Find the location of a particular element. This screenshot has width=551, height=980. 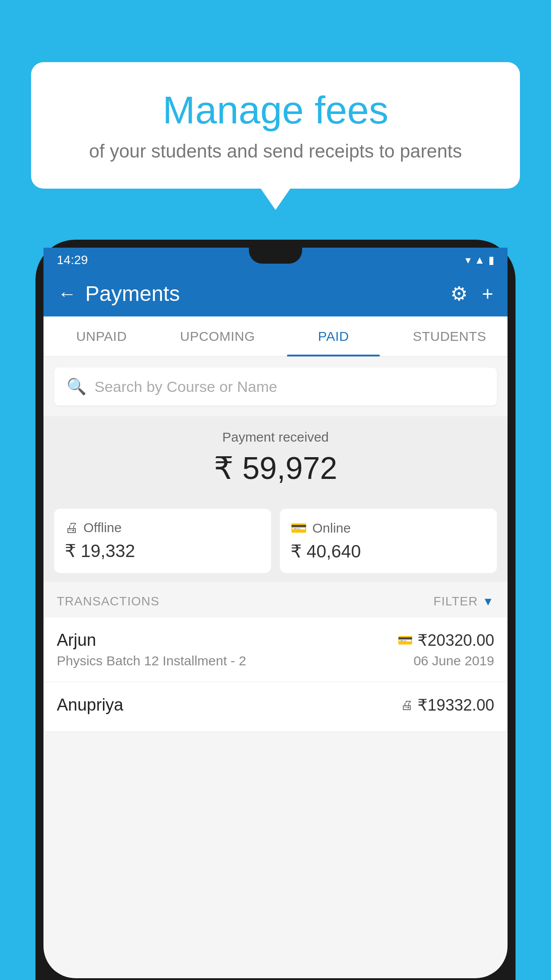

transaction-amount-anupriya: ₹19332.00 is located at coordinates (456, 705).